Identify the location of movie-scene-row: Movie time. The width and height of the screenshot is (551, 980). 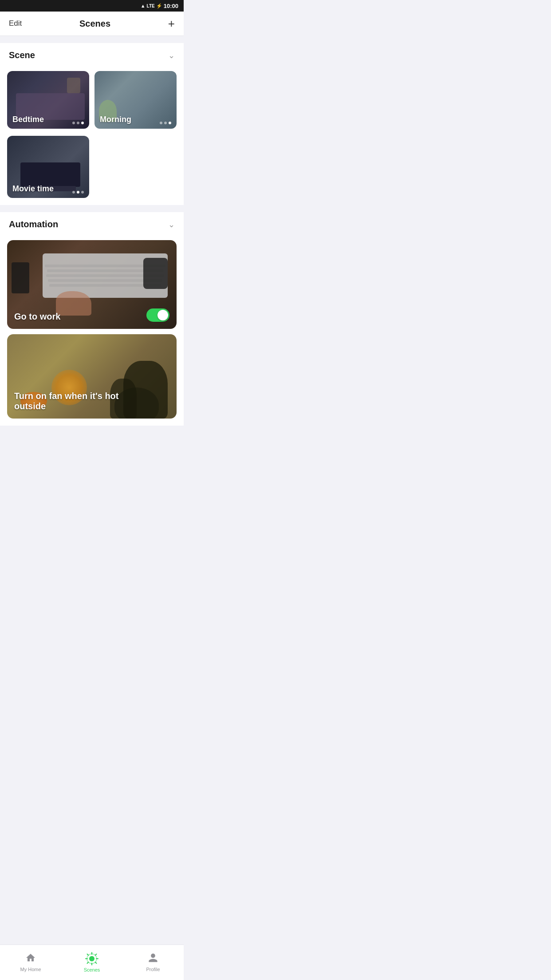
(92, 170).